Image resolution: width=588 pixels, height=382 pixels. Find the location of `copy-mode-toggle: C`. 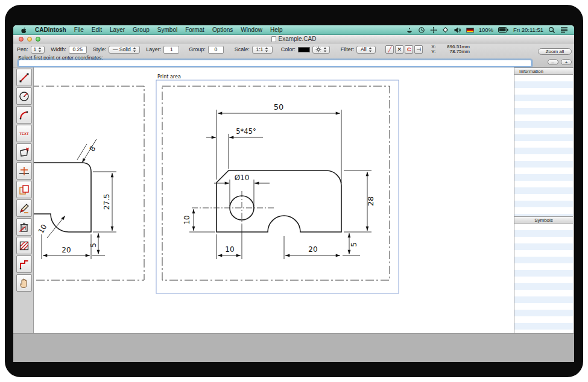

copy-mode-toggle: C is located at coordinates (409, 49).